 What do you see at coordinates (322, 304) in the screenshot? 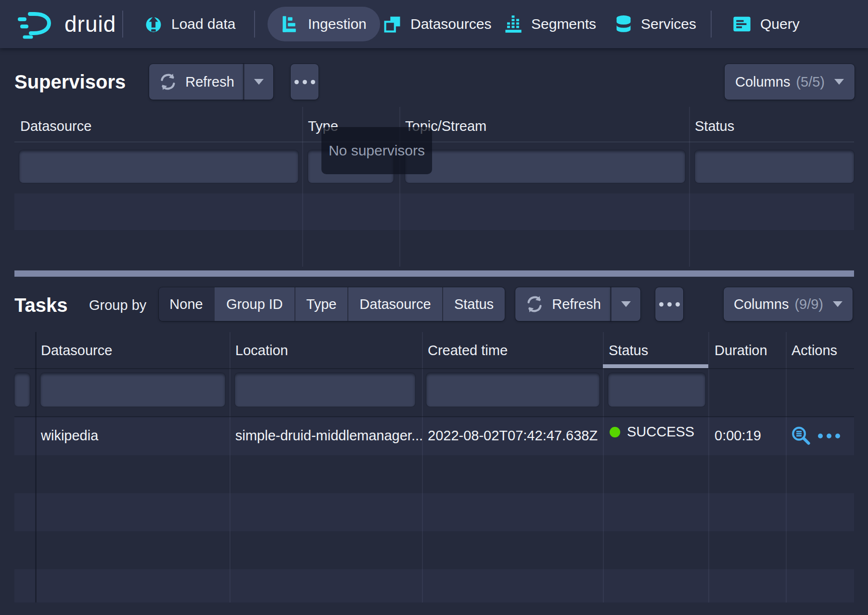
I see `group-by-type-button: Type` at bounding box center [322, 304].